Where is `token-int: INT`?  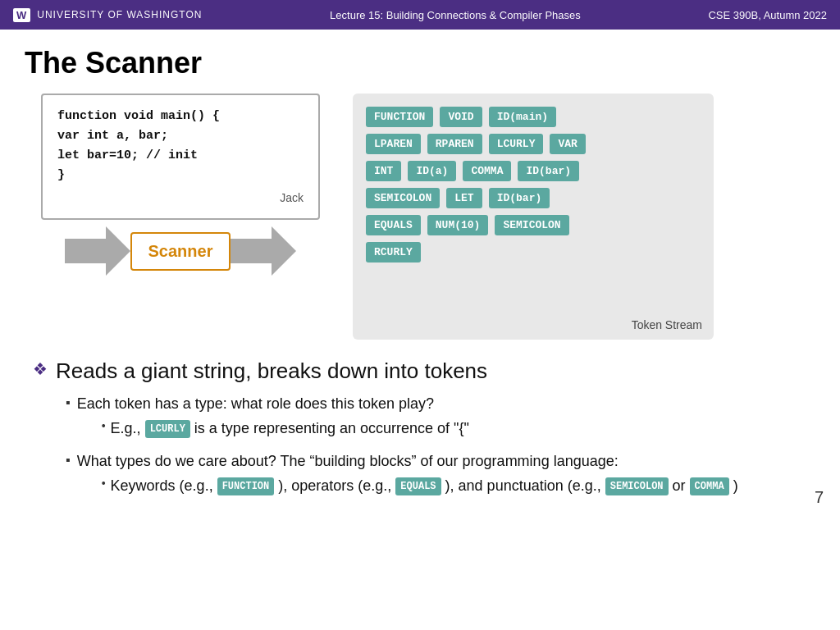
token-int: INT is located at coordinates (384, 171).